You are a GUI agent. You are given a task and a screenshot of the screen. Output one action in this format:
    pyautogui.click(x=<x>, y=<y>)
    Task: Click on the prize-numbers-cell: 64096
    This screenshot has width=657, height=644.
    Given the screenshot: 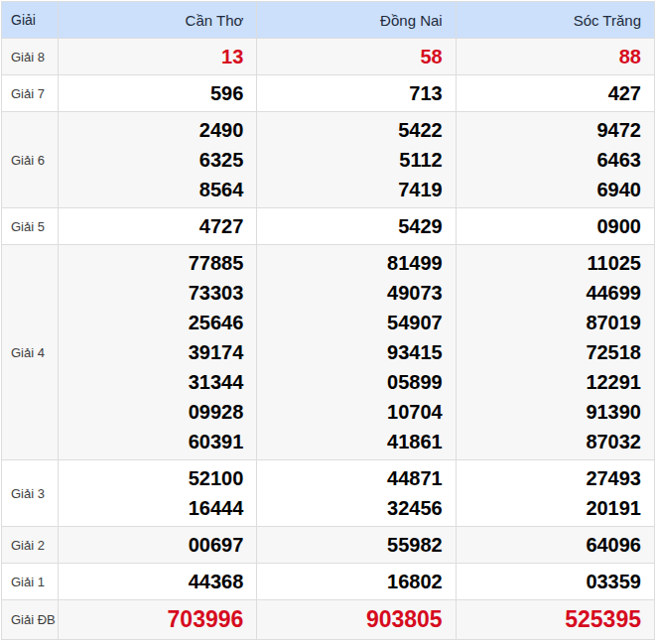 What is the action you would take?
    pyautogui.click(x=555, y=546)
    